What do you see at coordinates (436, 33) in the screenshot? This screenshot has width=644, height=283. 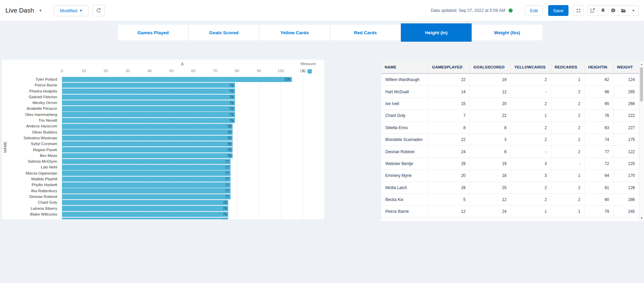 I see `tab-height-in: Height (in)` at bounding box center [436, 33].